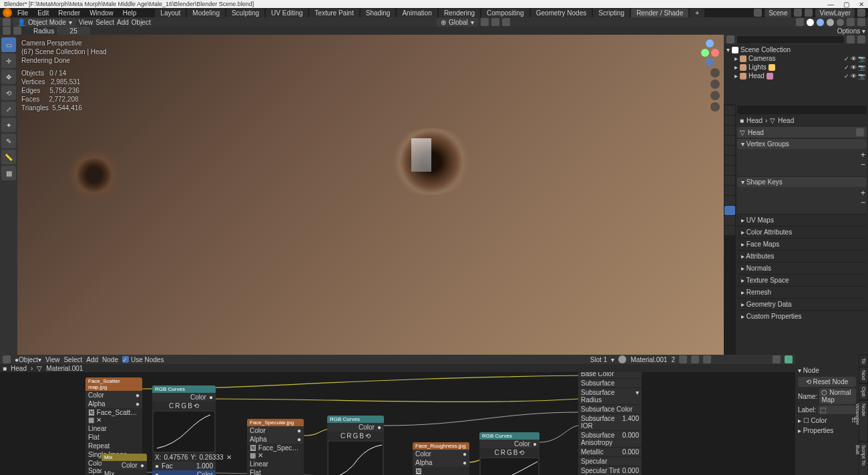  I want to click on shape-keys-header: ▾ Shape Keys, so click(802, 182).